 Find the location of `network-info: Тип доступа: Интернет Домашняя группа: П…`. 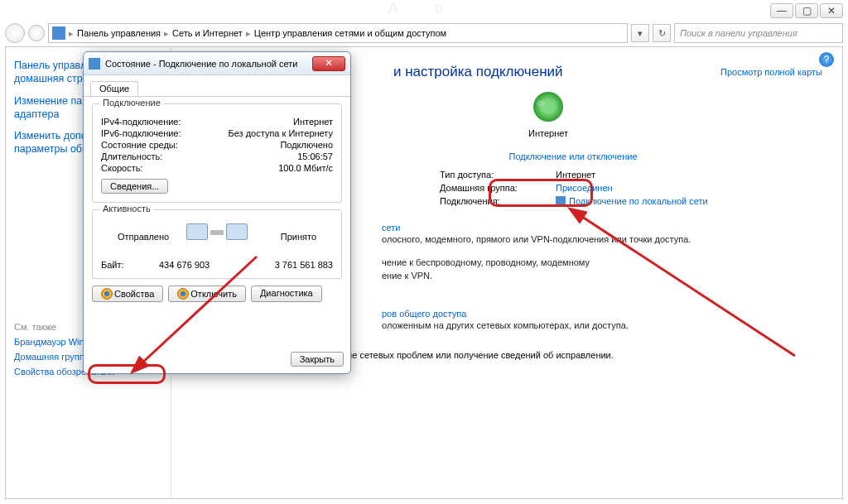

network-info: Тип доступа: Интернет Домашняя группа: П… is located at coordinates (626, 188).